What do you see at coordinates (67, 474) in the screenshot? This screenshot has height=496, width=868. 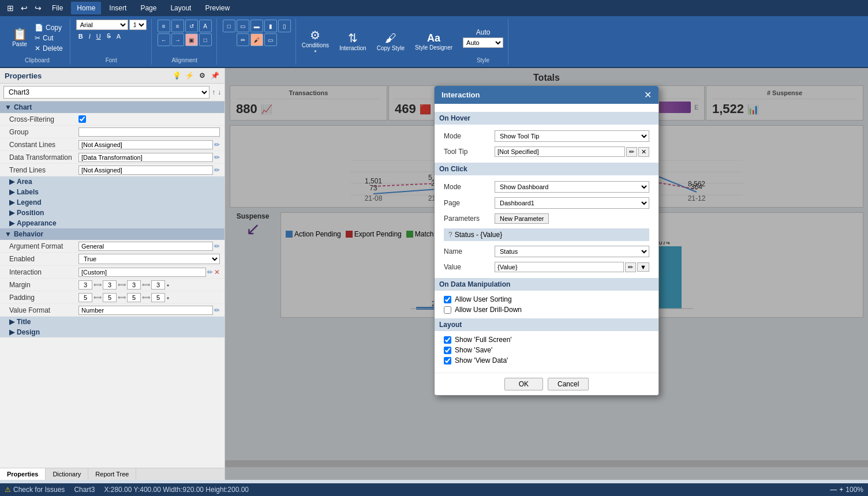 I see `dictionary-tab: Dictionary` at bounding box center [67, 474].